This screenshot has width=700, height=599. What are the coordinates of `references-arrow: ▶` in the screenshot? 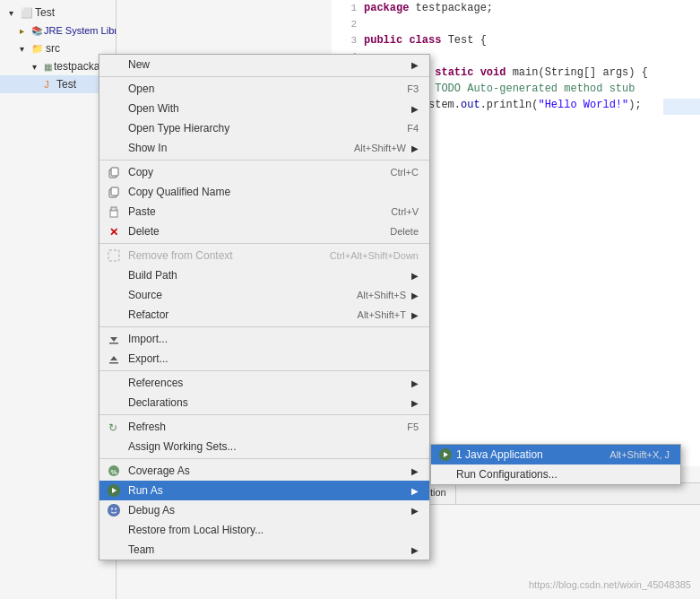 It's located at (417, 384).